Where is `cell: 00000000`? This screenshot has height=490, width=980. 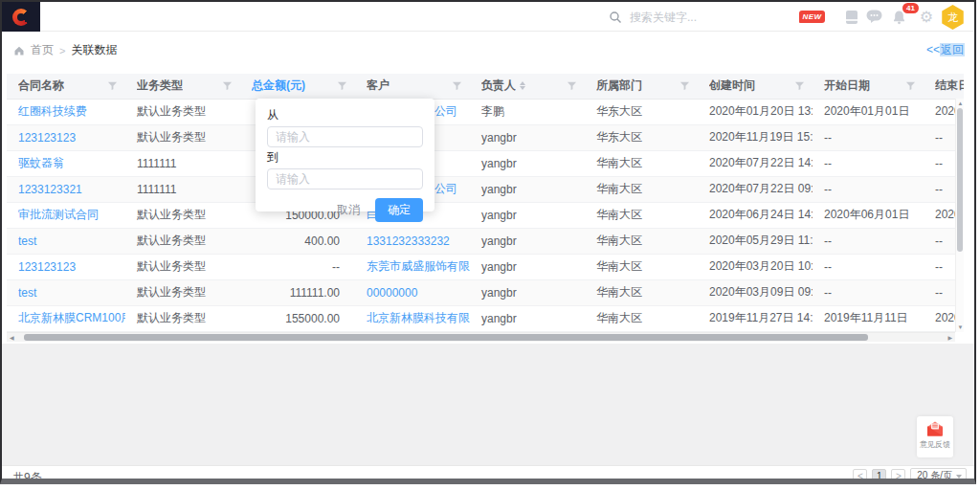
cell: 00000000 is located at coordinates (412, 293).